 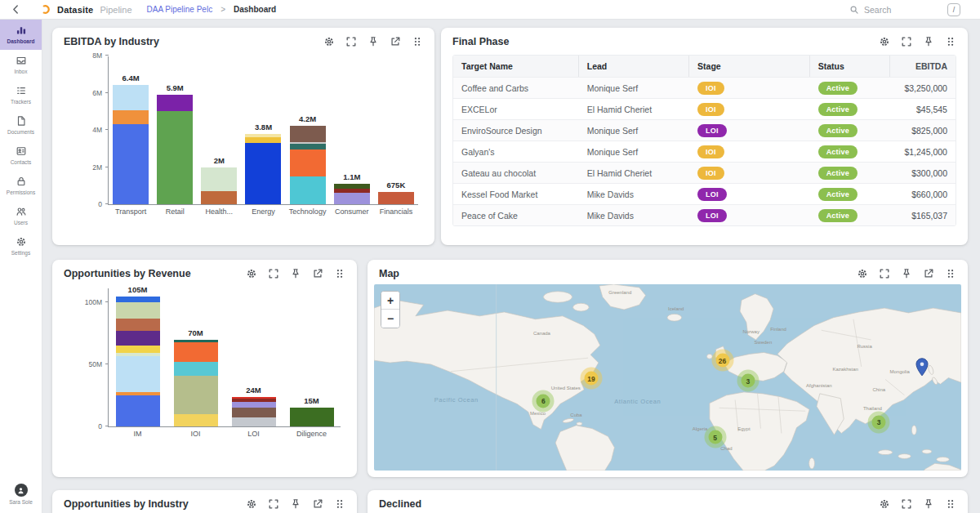 I want to click on map-cluster-marker: 5, so click(x=715, y=438).